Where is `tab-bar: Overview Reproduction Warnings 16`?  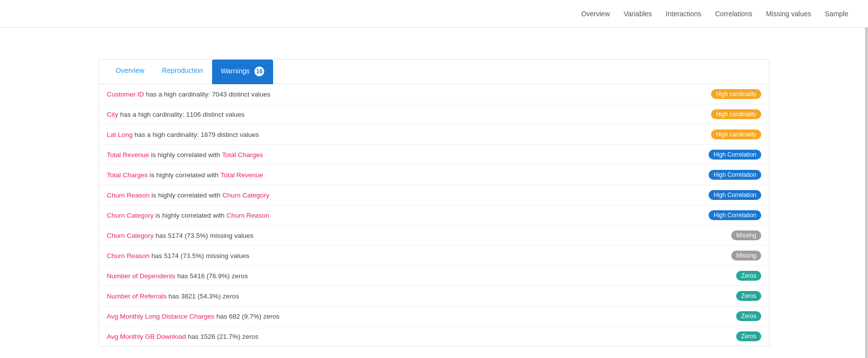
tab-bar: Overview Reproduction Warnings 16 is located at coordinates (434, 72).